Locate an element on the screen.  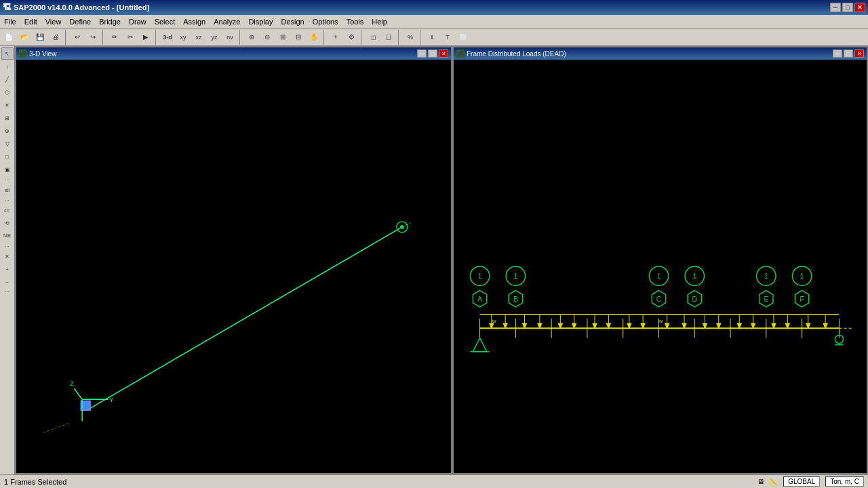
view-frame-maximize: □ is located at coordinates (848, 54).